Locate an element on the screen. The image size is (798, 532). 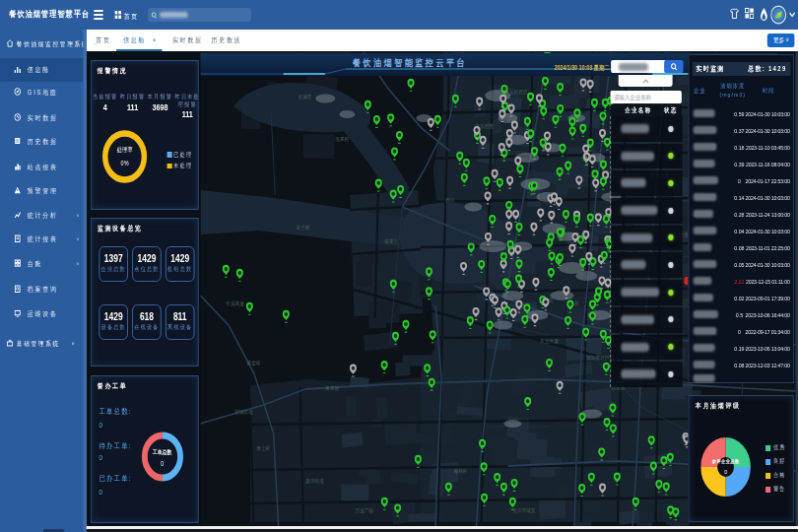
svg-text: 厚上村 is located at coordinates (263, 449).